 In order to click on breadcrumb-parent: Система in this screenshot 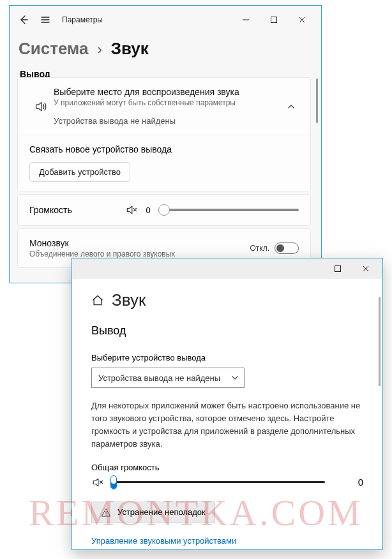, I will do `click(54, 48)`.